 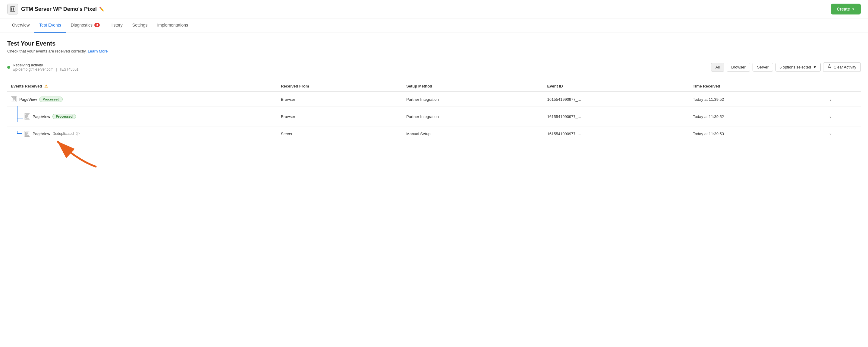 I want to click on activity-domain: wp-demo.gtm-server.com, so click(x=33, y=69).